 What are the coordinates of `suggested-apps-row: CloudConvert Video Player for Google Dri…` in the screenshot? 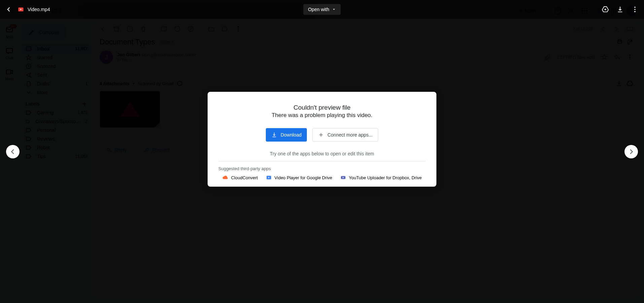 It's located at (322, 181).